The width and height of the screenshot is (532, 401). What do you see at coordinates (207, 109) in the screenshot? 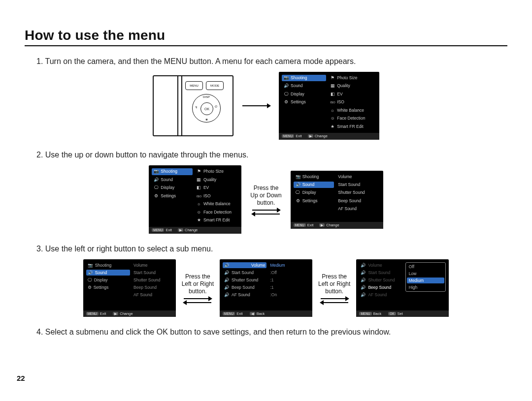
I see `camera-ok-button: OK` at bounding box center [207, 109].